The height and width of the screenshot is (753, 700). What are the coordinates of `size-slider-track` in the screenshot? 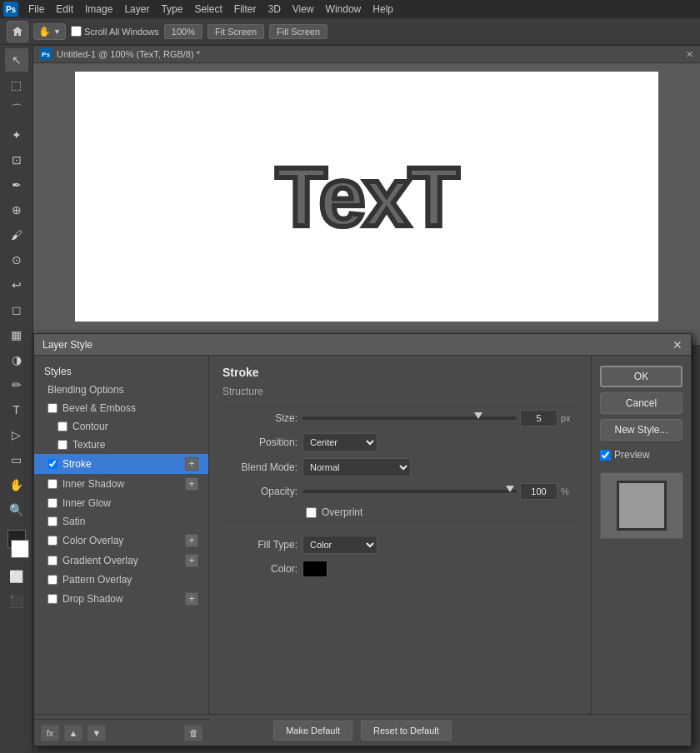 It's located at (410, 418).